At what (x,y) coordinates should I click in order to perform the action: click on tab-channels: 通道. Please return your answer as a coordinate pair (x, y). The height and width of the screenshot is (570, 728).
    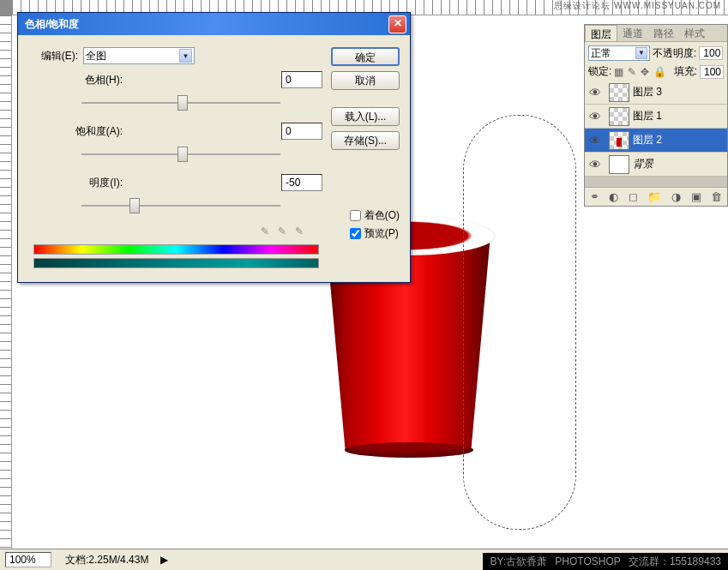
    Looking at the image, I should click on (633, 33).